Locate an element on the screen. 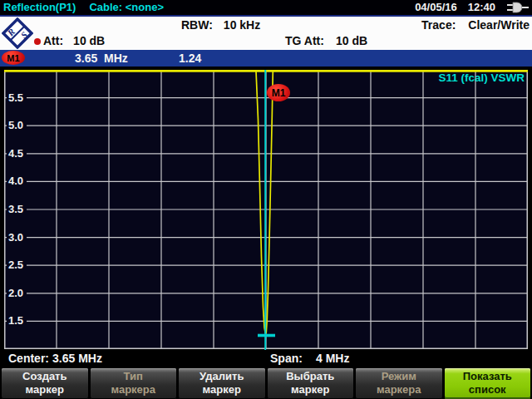  center-label: Center: is located at coordinates (28, 359).